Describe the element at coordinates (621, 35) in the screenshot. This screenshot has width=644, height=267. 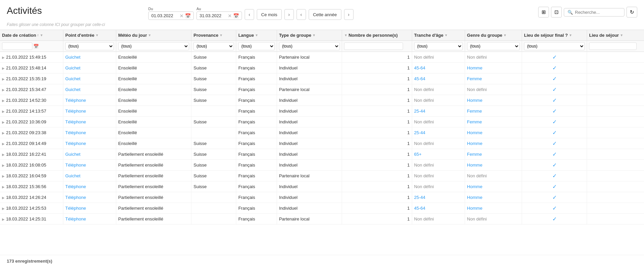
I see `lieu-filter-icon: ▼` at that location.